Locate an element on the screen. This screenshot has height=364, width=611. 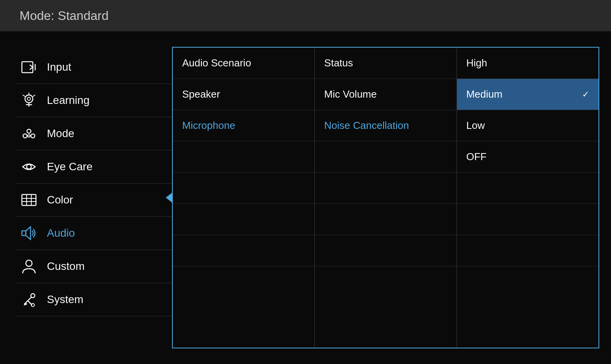
panel-col3-item-medium: Medium ✓ is located at coordinates (528, 95).